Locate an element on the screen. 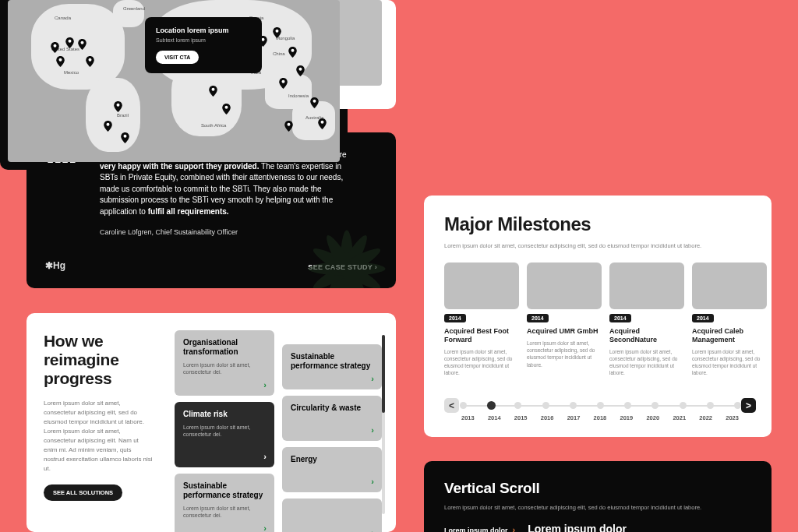 The image size is (798, 532). milestones-title: Major Milestones is located at coordinates (600, 224).